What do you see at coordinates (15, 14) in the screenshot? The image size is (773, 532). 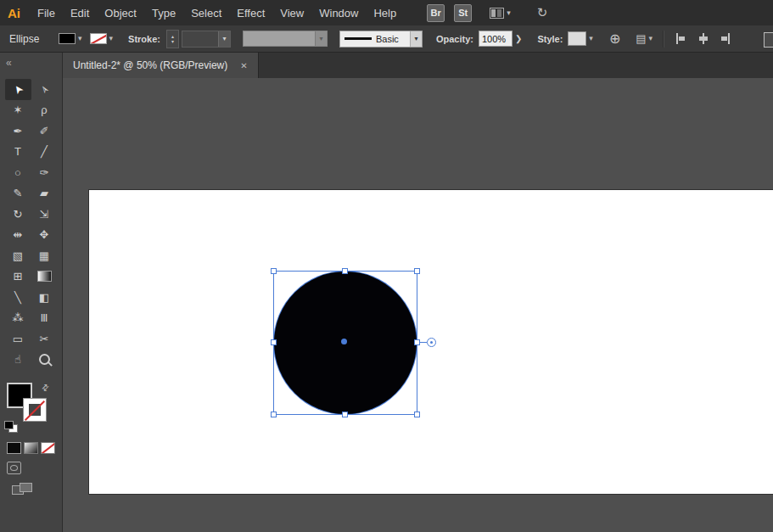 I see `app-logo: Ai` at bounding box center [15, 14].